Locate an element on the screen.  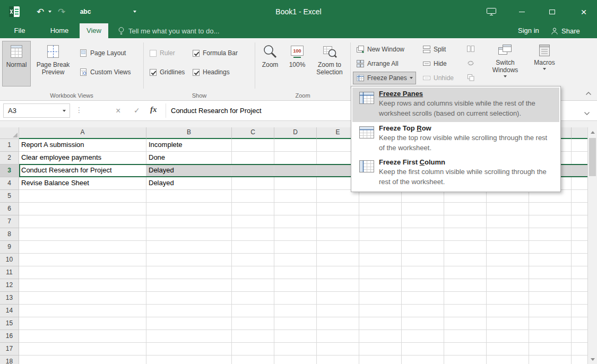
cell-I15 is located at coordinates (508, 324).